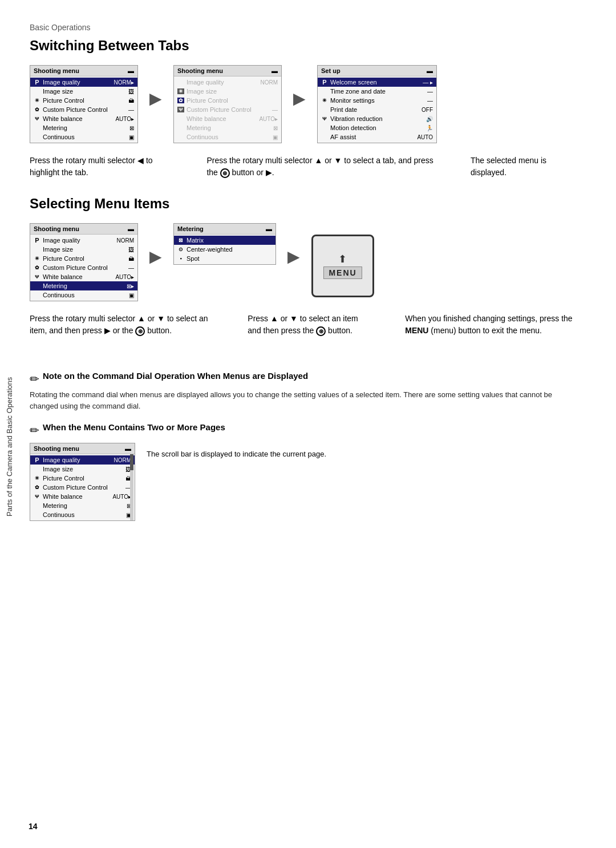 The height and width of the screenshot is (848, 616). What do you see at coordinates (306, 325) in the screenshot?
I see `instruction-row-2: Press the rotary multi selector ▲ or ▼ t…` at bounding box center [306, 325].